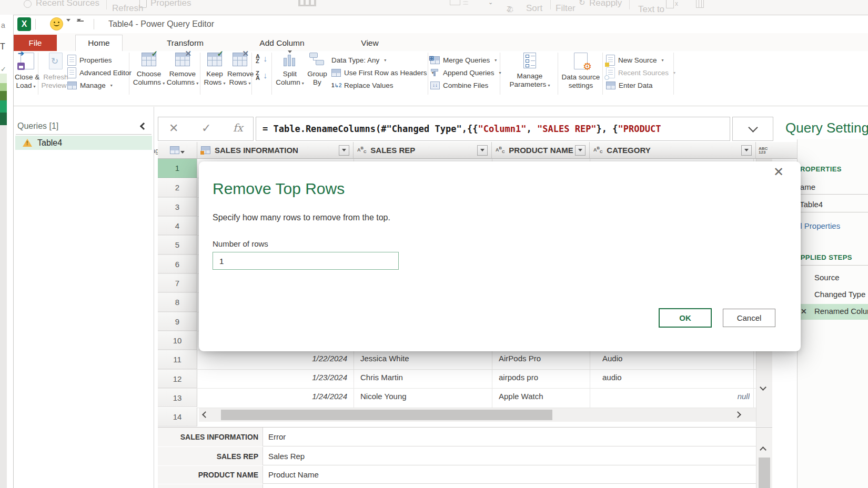 The image size is (868, 488). Describe the element at coordinates (26, 73) in the screenshot. I see `close-and-load-button: ➔ Close &Load▾` at that location.